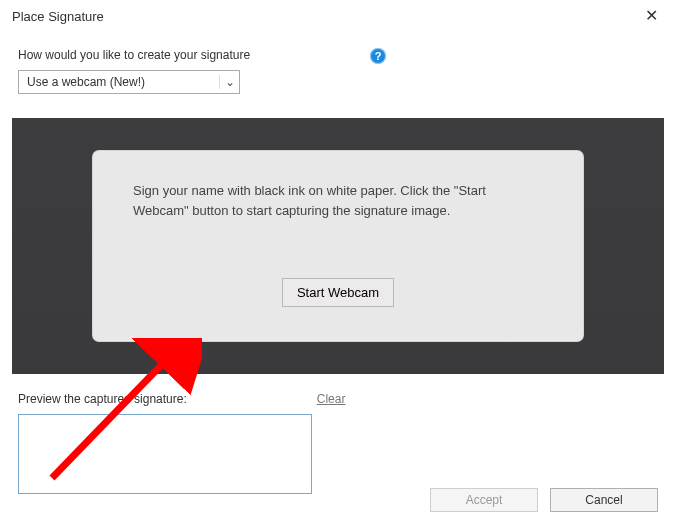 The image size is (676, 528). I want to click on create-method-dropdown: Use a webcam (New!) ⌄, so click(129, 82).